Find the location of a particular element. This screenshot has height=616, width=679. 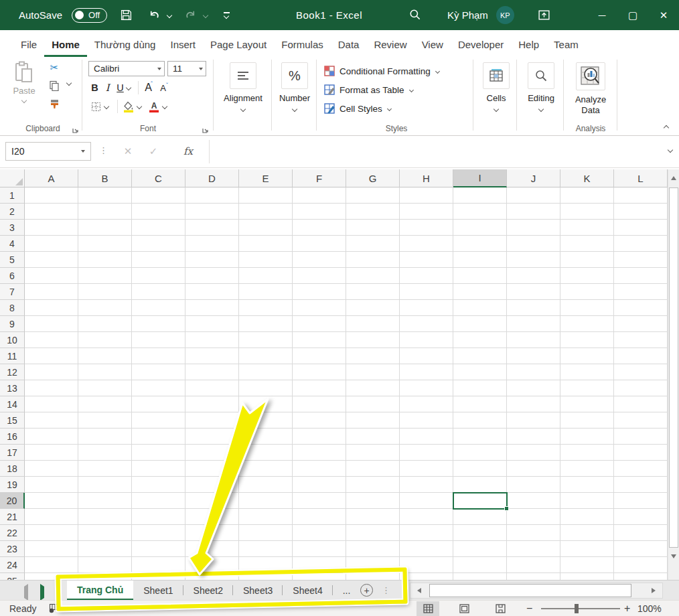

cell-F10 is located at coordinates (319, 340).